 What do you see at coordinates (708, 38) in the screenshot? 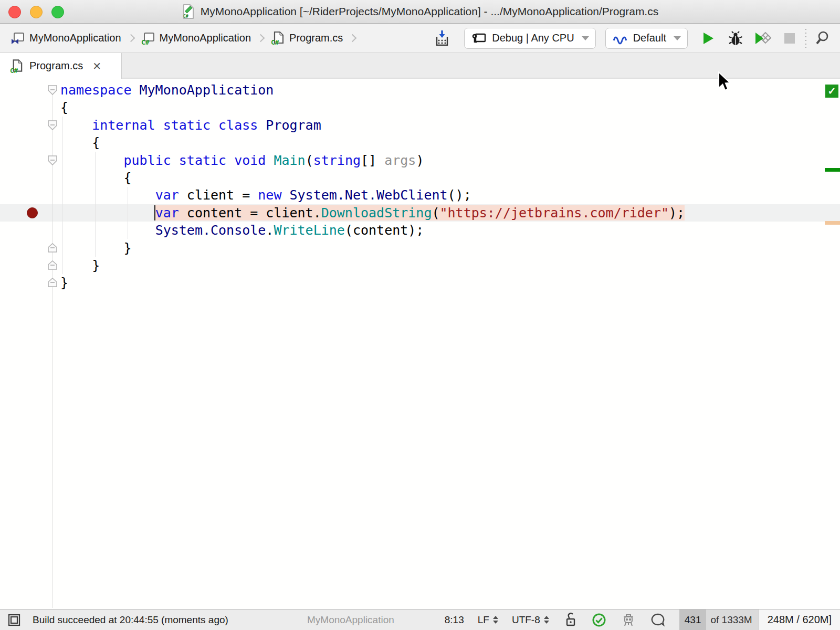
I see `run-button` at bounding box center [708, 38].